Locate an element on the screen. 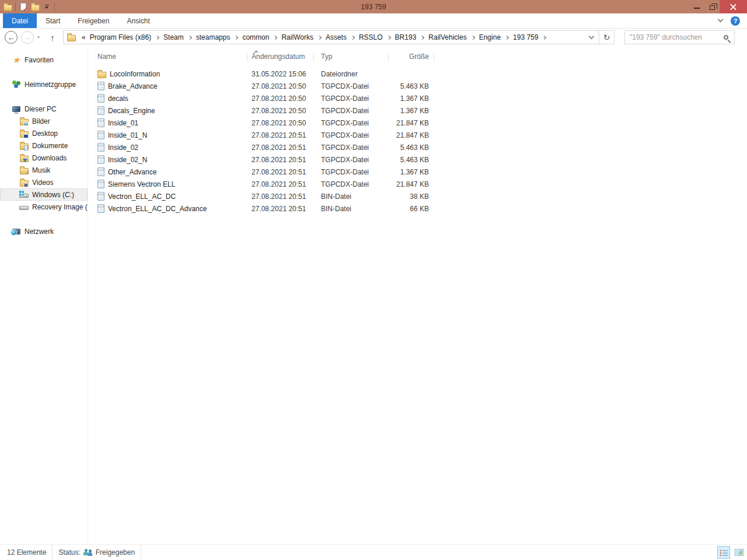 This screenshot has height=560, width=747. breadcrumb-segment: Steam is located at coordinates (174, 37).